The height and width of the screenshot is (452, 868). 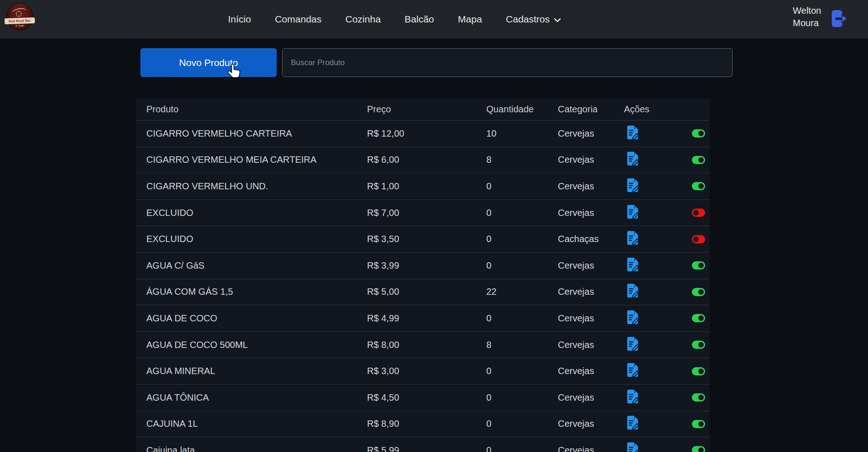 I want to click on product-price: R$ 8,90, so click(x=427, y=424).